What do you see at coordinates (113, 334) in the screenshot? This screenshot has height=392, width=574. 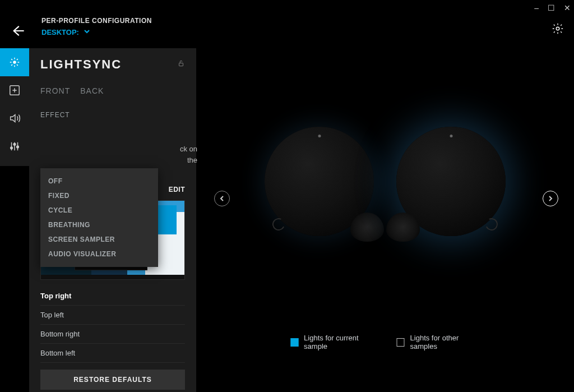 I see `zone-bottom-right: Bottom right` at bounding box center [113, 334].